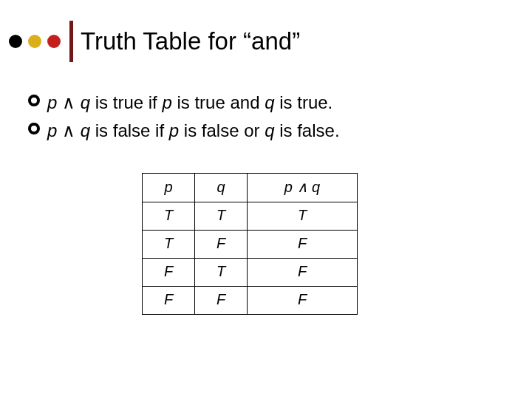  Describe the element at coordinates (222, 188) in the screenshot. I see `table-header: q` at that location.